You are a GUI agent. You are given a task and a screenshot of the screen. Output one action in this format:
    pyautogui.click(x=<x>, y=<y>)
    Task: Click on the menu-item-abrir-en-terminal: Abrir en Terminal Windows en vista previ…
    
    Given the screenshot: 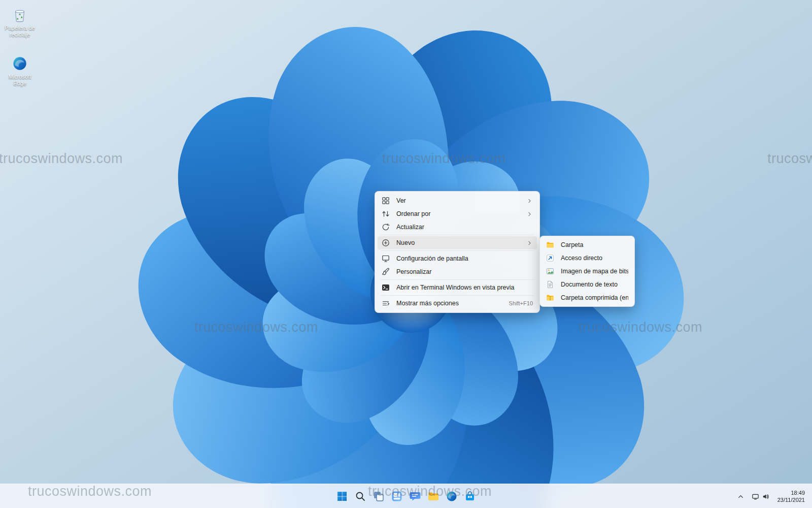 What is the action you would take?
    pyautogui.click(x=457, y=288)
    